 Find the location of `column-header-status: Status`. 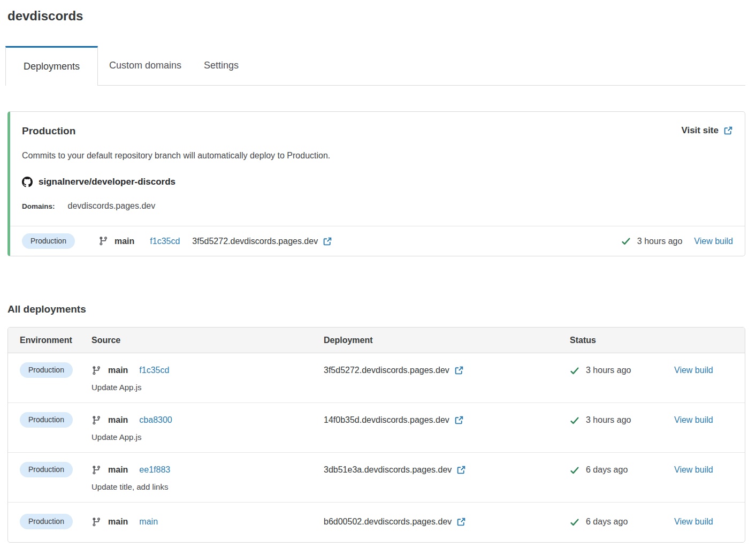

column-header-status: Status is located at coordinates (622, 340).